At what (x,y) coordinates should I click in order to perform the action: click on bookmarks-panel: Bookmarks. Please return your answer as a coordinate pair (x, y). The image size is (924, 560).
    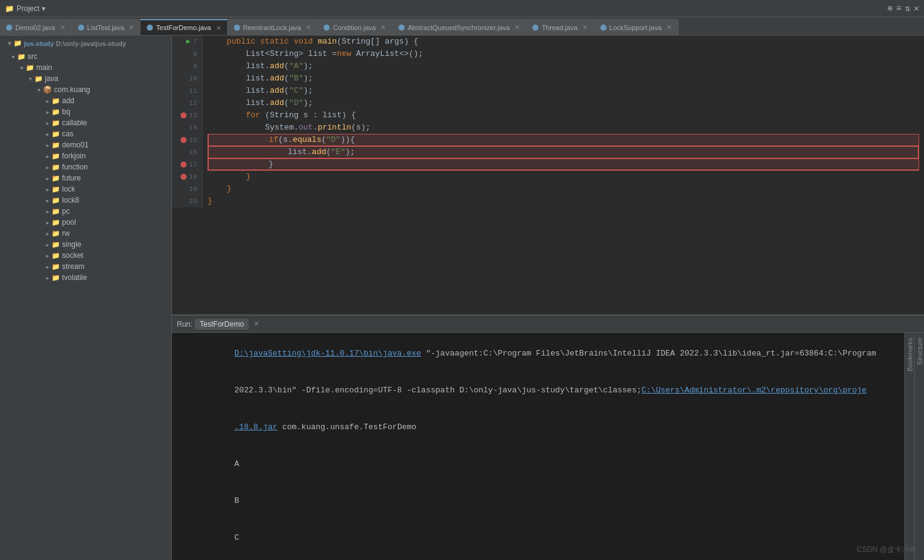
    Looking at the image, I should click on (909, 446).